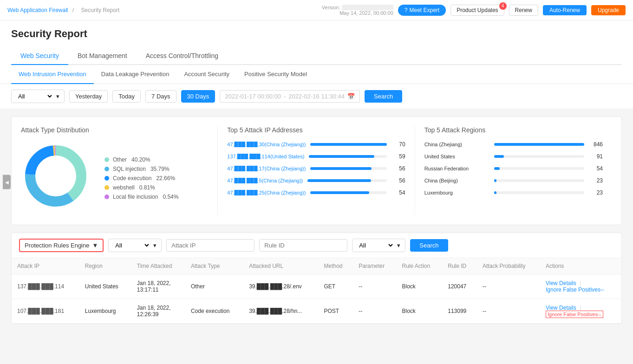 The width and height of the screenshot is (633, 364). Describe the element at coordinates (524, 10) in the screenshot. I see `renew-button: Renew` at that location.